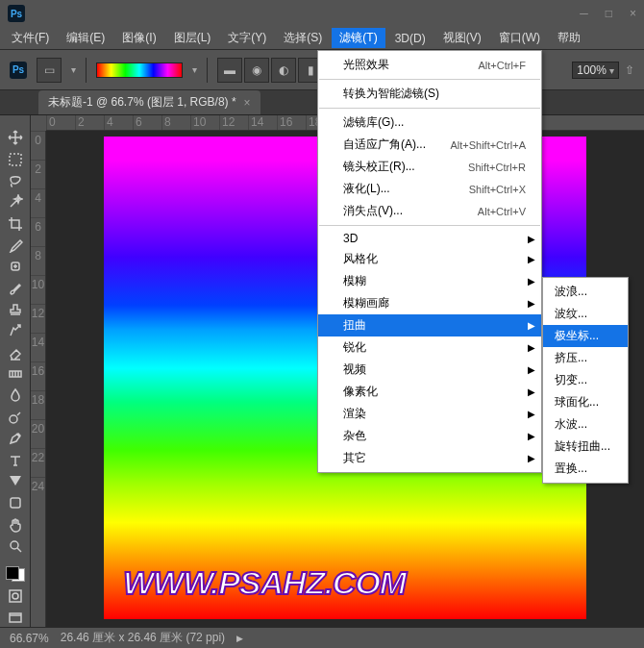  Describe the element at coordinates (86, 38) in the screenshot. I see `menu-编辑: 编辑(E)` at that location.